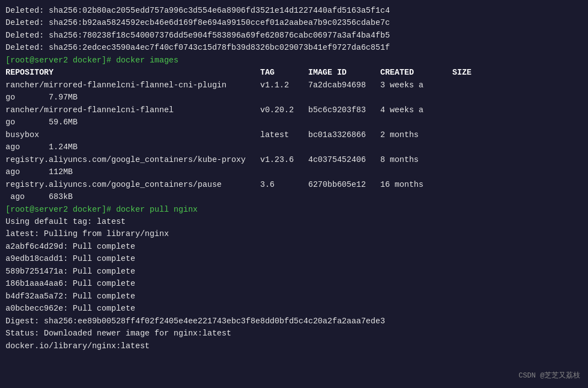 The image size is (588, 388). I want to click on terminal-line-24: b4df32aa5a72: Pull complete, so click(294, 296).